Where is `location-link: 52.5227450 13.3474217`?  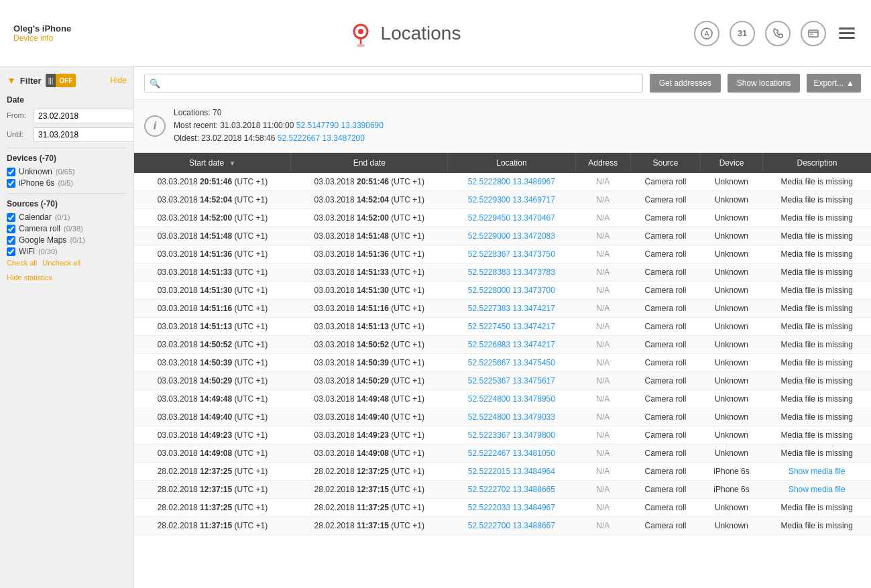 location-link: 52.5227450 13.3474217 is located at coordinates (512, 327).